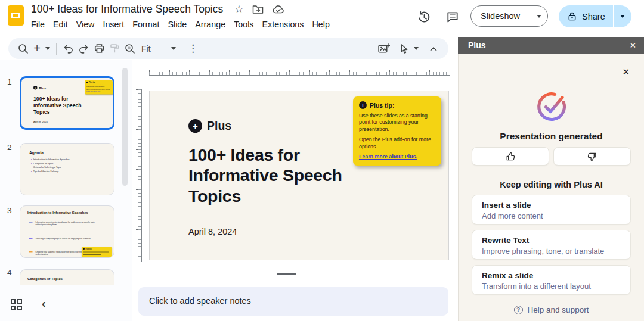  Describe the element at coordinates (145, 49) in the screenshot. I see `fit-zoom-select: Fit` at that location.